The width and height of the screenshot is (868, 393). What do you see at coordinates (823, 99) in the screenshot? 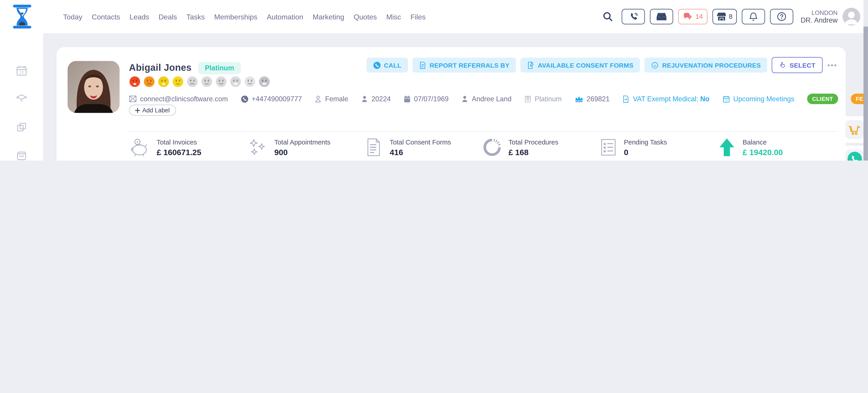
I see `client-badge: CLIENT` at bounding box center [823, 99].